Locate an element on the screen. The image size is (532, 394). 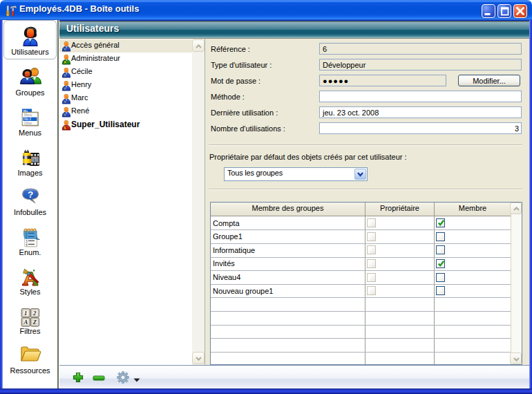
svg-text: Z is located at coordinates (35, 322).